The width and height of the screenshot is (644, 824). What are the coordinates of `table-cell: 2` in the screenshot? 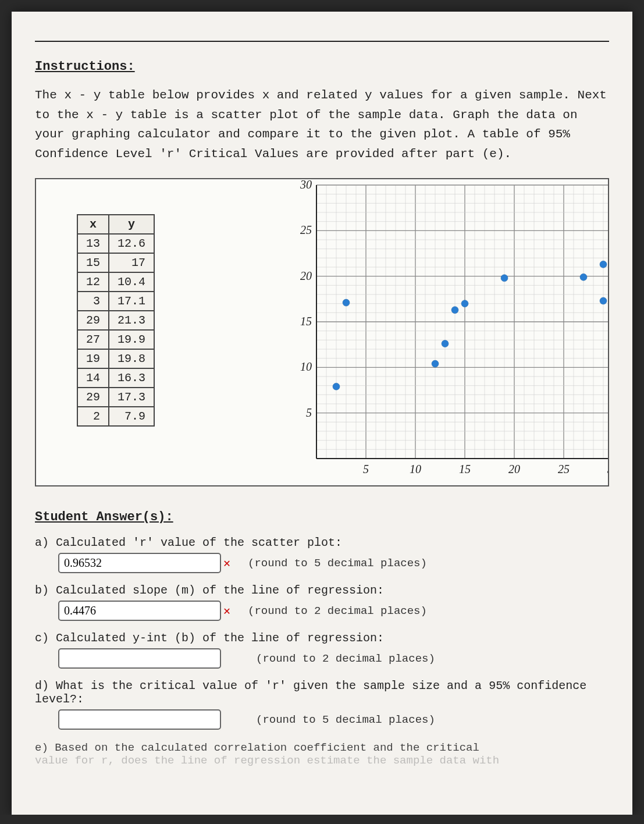 It's located at (93, 417).